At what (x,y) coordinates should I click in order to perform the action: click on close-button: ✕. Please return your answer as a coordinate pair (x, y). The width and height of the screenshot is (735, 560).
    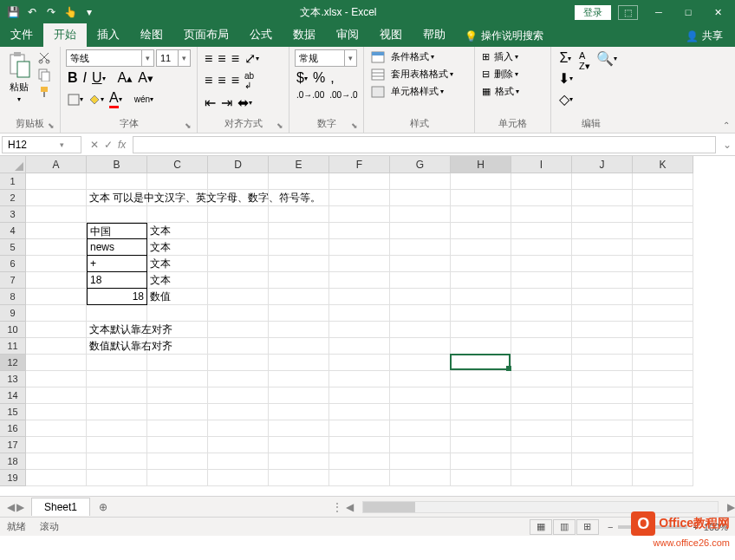
    Looking at the image, I should click on (718, 12).